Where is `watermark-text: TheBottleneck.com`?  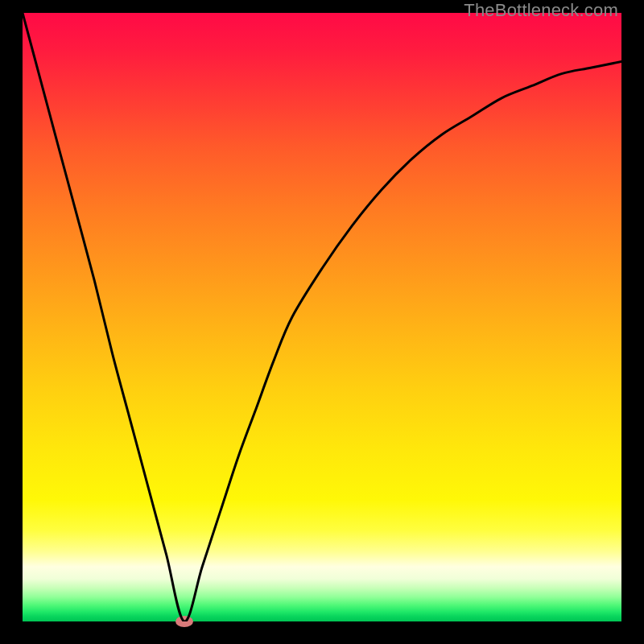 watermark-text: TheBottleneck.com is located at coordinates (541, 10).